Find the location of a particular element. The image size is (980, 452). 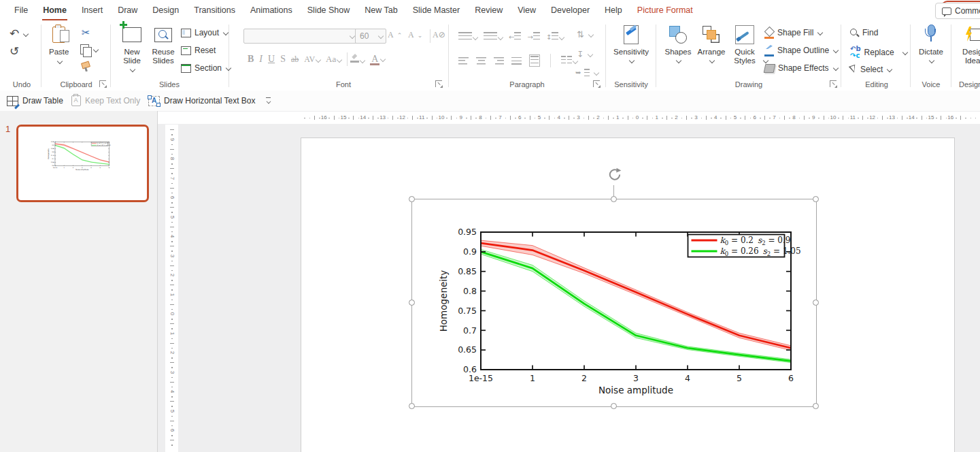

select-icon is located at coordinates (854, 69).